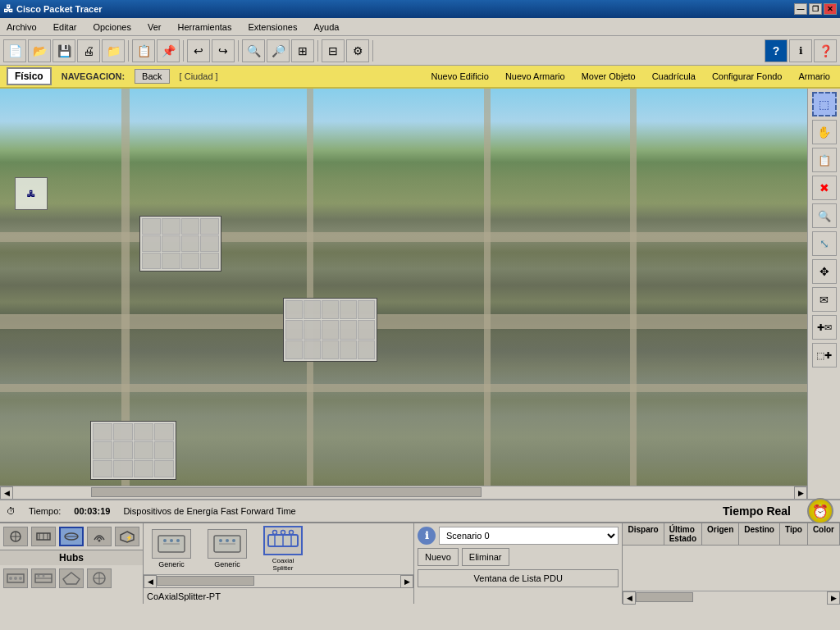 The height and width of the screenshot is (630, 840). What do you see at coordinates (683, 534) in the screenshot?
I see `log-col-estado: Último Estado` at bounding box center [683, 534].